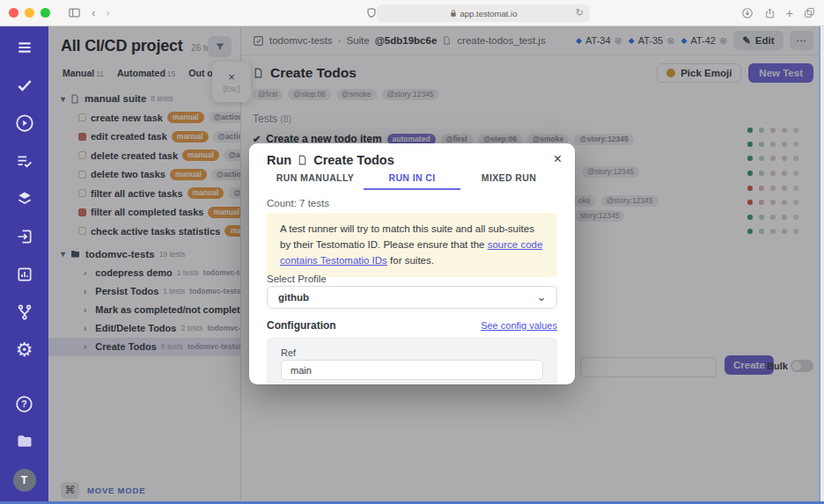 The width and height of the screenshot is (824, 504). Describe the element at coordinates (25, 312) in the screenshot. I see `branches-icon` at that location.